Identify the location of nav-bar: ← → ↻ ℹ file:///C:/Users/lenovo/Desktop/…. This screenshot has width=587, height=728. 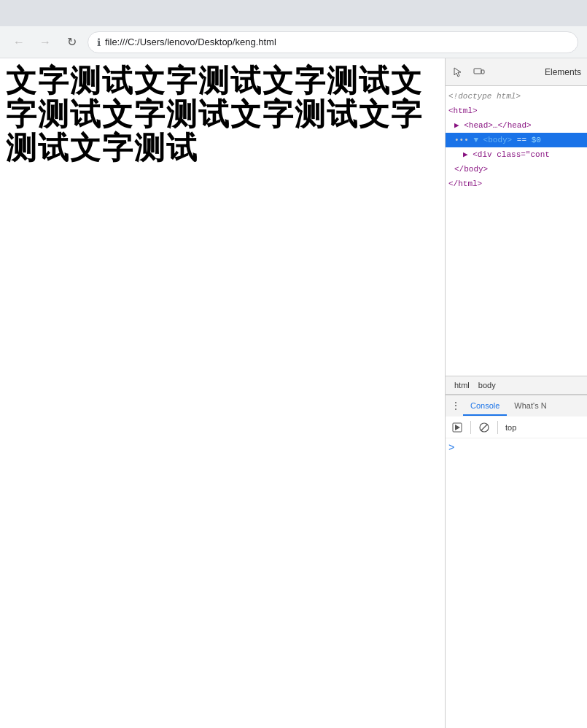
(293, 42).